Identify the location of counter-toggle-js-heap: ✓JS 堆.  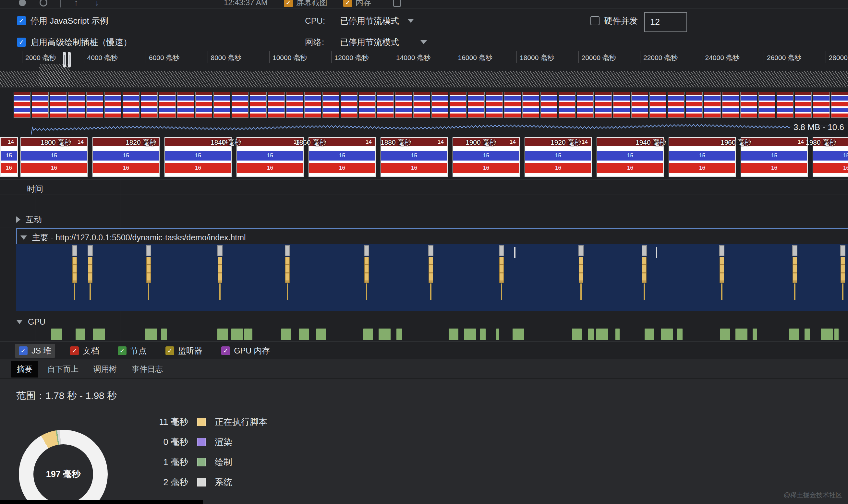
(35, 350).